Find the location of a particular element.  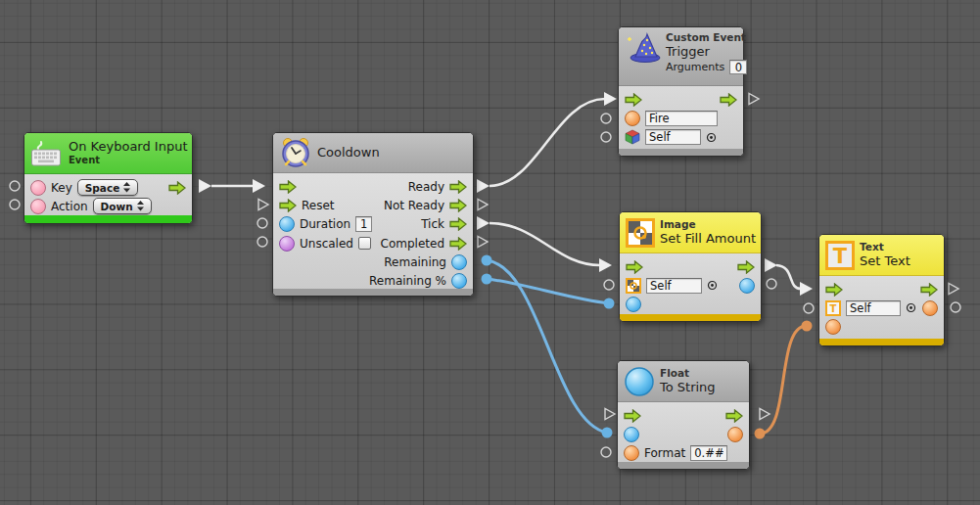

key-port is located at coordinates (38, 188).